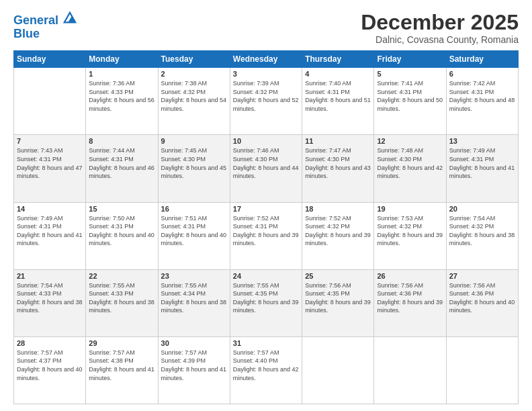 Image resolution: width=532 pixels, height=411 pixels. I want to click on day-info: Sunrise: 7:46 AMSunset: 4:30 PMDaylight:…, so click(266, 163).